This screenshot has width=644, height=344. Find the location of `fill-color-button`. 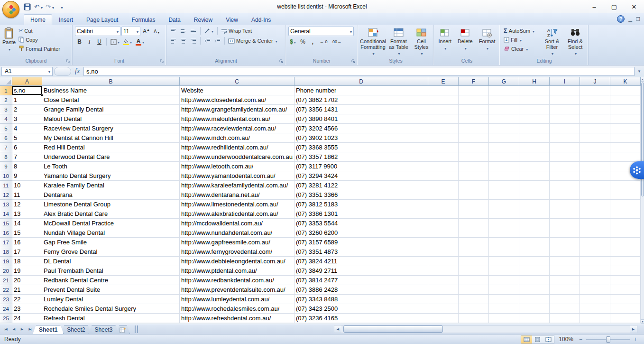

fill-color-button is located at coordinates (128, 42).